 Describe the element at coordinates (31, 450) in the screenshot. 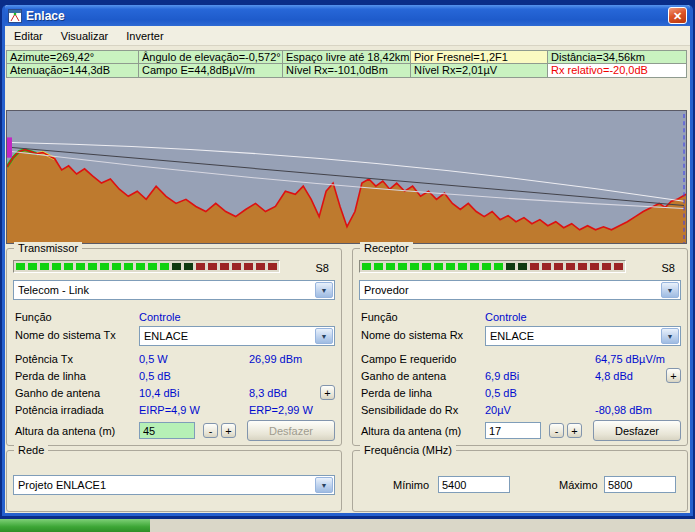

I see `network-group-title: Rede` at that location.